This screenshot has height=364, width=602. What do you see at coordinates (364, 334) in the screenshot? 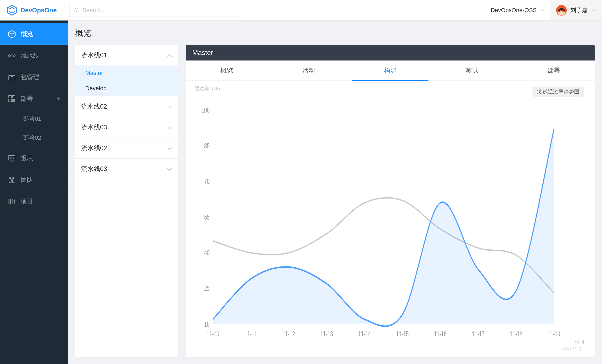
I see `svg-text: 11-14` at bounding box center [364, 334].